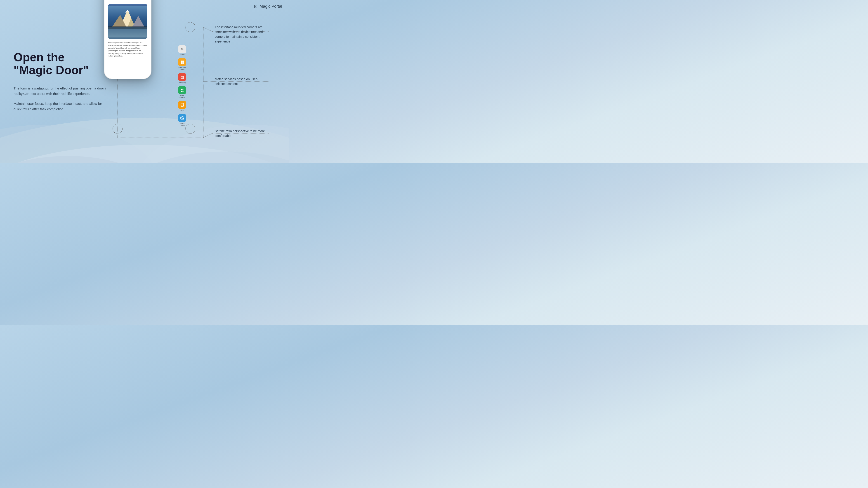  I want to click on title-line1: Open the, so click(39, 57).